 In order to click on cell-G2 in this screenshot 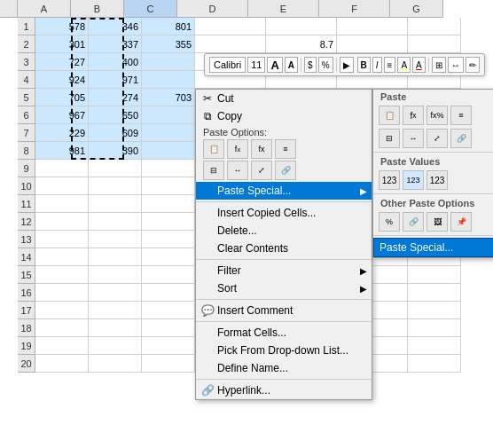, I will do `click(434, 44)`.